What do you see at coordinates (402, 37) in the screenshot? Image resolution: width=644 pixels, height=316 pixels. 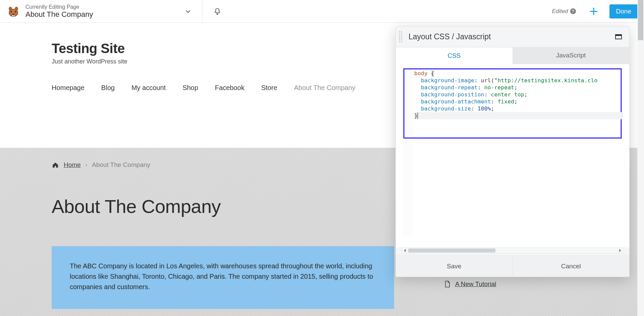 I see `drag-handle-icon` at bounding box center [402, 37].